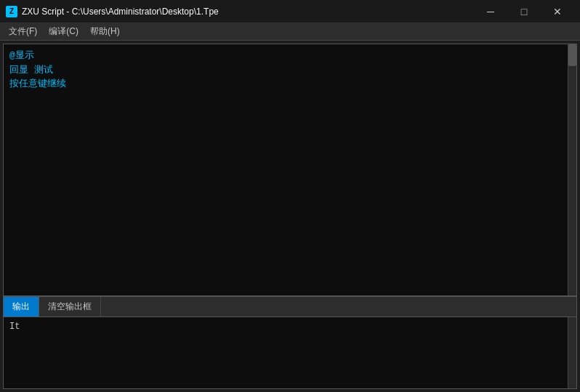 The width and height of the screenshot is (580, 392). What do you see at coordinates (15, 327) in the screenshot?
I see `output-text: It` at bounding box center [15, 327].